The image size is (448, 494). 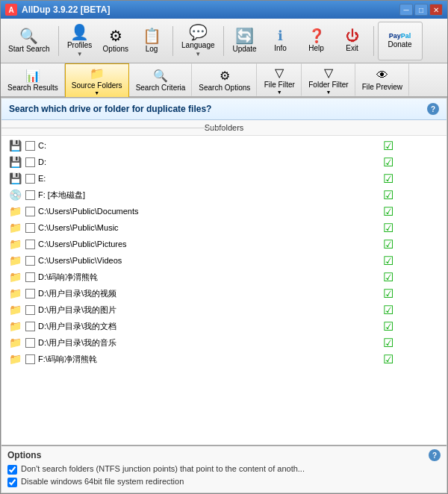 What do you see at coordinates (388, 228) in the screenshot?
I see `subfolder-check-c-music: ☑` at bounding box center [388, 228].